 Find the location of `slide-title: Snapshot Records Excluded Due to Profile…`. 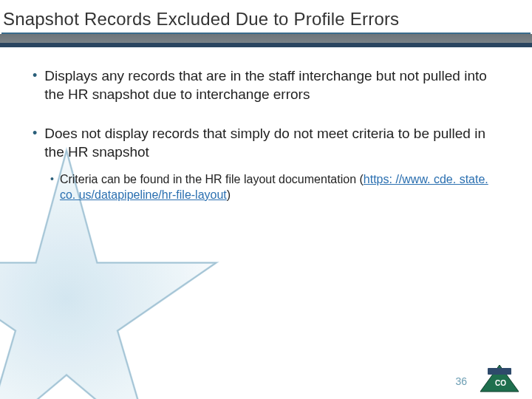

slide-title: Snapshot Records Excluded Due to Profile… is located at coordinates (201, 19).